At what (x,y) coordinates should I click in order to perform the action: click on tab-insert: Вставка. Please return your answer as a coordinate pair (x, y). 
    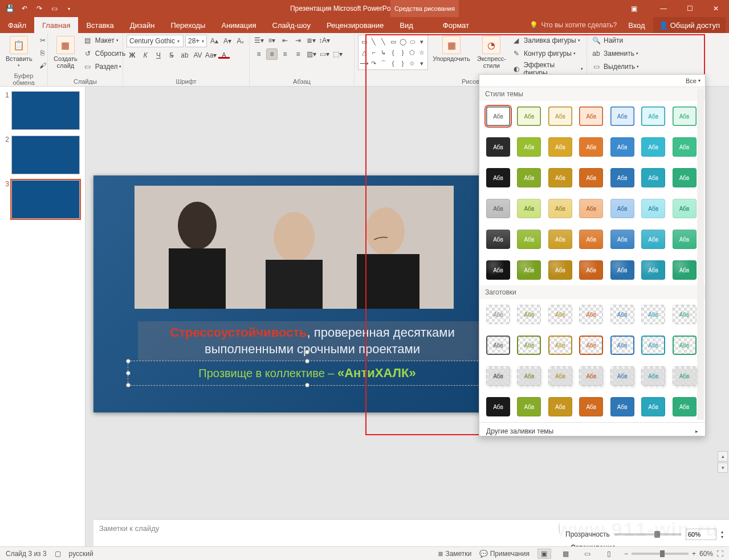
    Looking at the image, I should click on (100, 25).